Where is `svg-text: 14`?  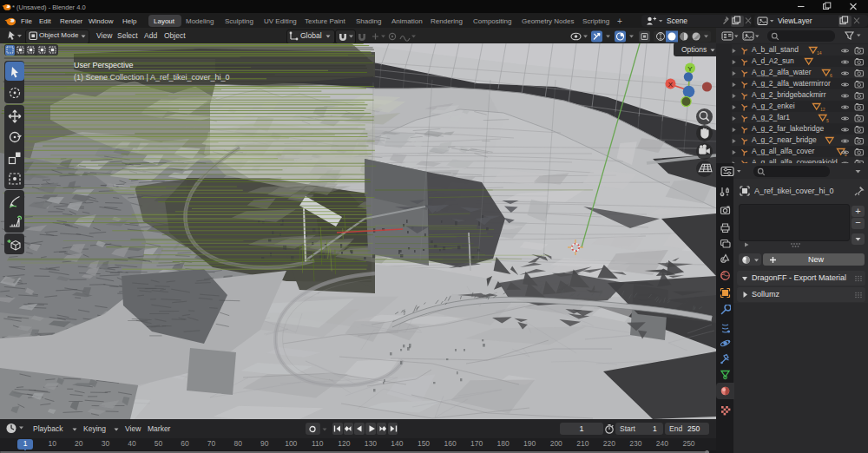 svg-text: 14 is located at coordinates (819, 52).